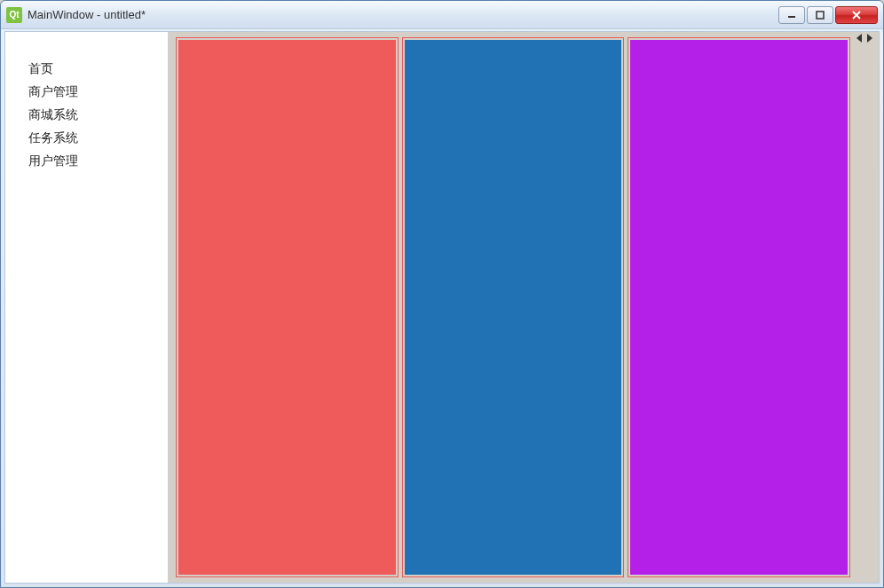 This screenshot has width=884, height=588. I want to click on scroll-left-button, so click(859, 38).